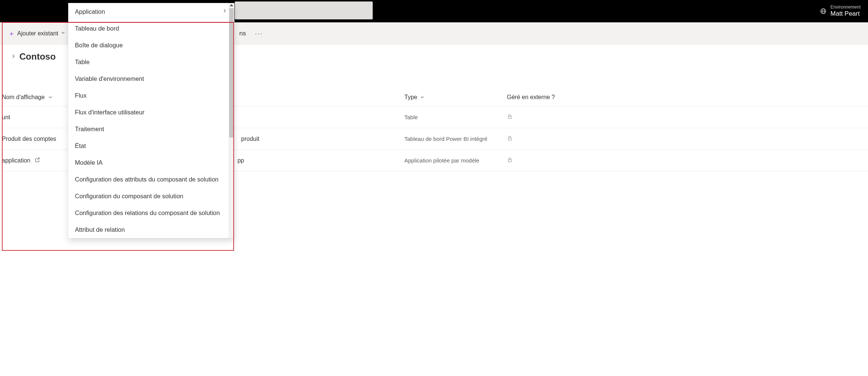  Describe the element at coordinates (37, 34) in the screenshot. I see `add-existing-button: ＋ Ajouter existant` at that location.